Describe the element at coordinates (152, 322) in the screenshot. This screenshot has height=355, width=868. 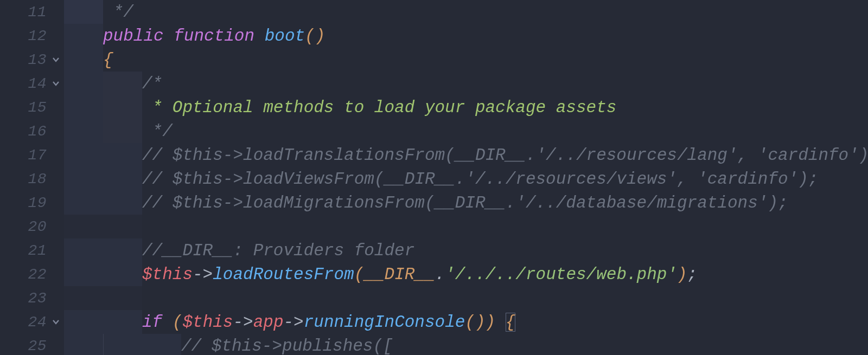
I see `keyword-if: if` at that location.